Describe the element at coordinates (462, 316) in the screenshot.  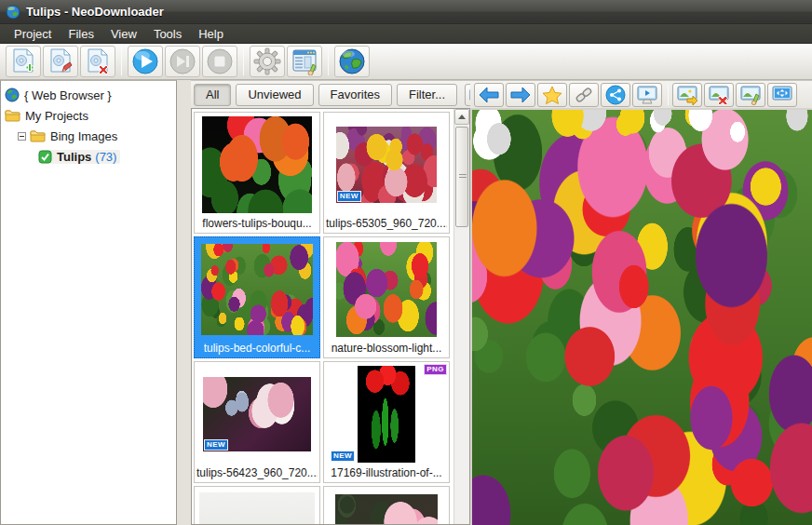
I see `thumbnail-scrollbar` at that location.